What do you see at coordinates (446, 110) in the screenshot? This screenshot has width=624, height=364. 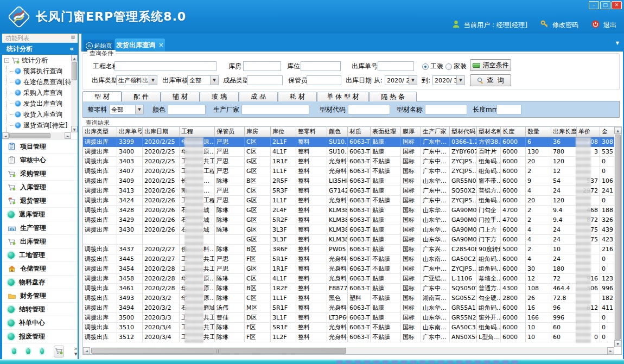 I see `profile-name-input` at bounding box center [446, 110].